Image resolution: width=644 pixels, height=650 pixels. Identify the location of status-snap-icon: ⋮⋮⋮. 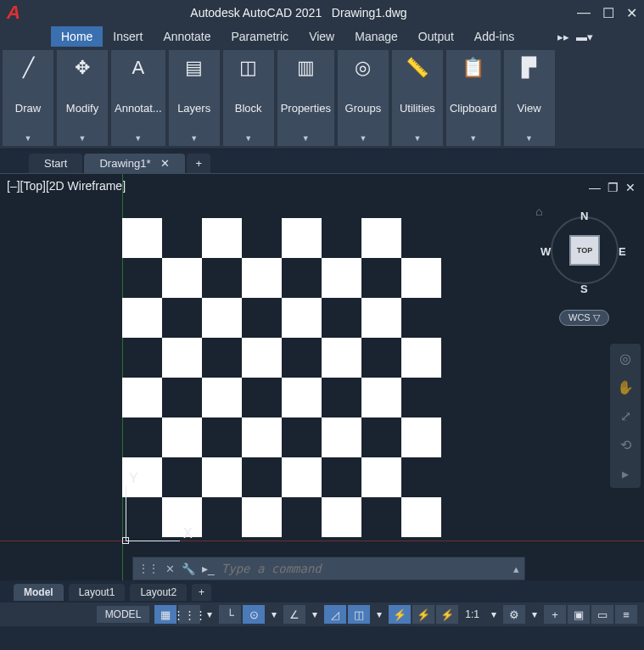
(189, 614).